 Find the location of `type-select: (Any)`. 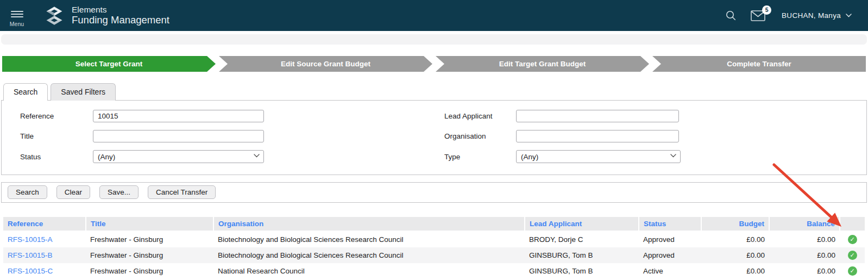

type-select: (Any) is located at coordinates (599, 157).